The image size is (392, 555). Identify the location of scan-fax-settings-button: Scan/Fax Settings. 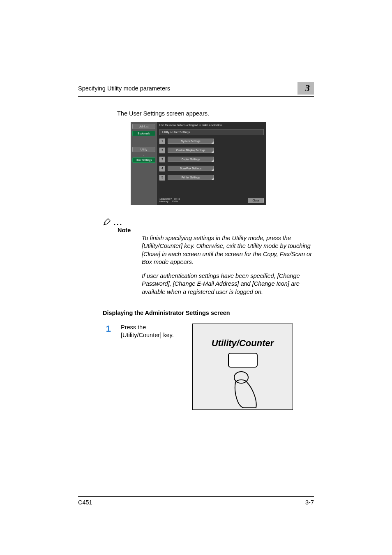
(191, 169).